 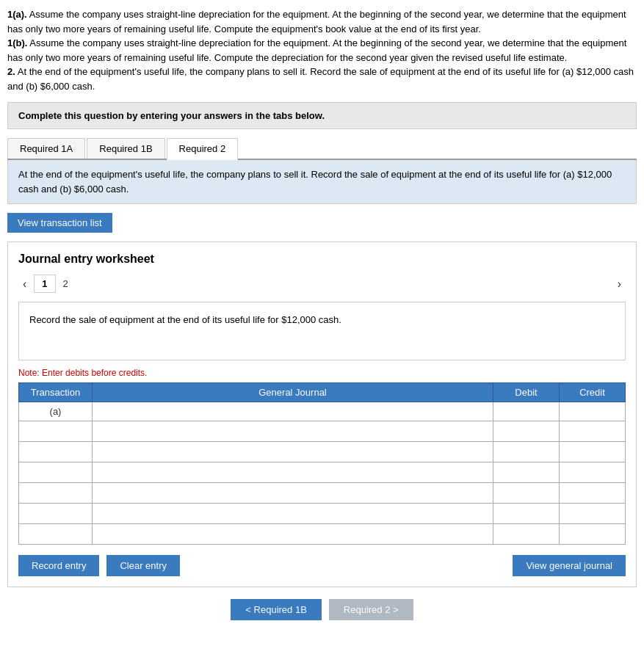 I want to click on buttons-row: Record entry Clear entry View general jo…, so click(x=322, y=565).